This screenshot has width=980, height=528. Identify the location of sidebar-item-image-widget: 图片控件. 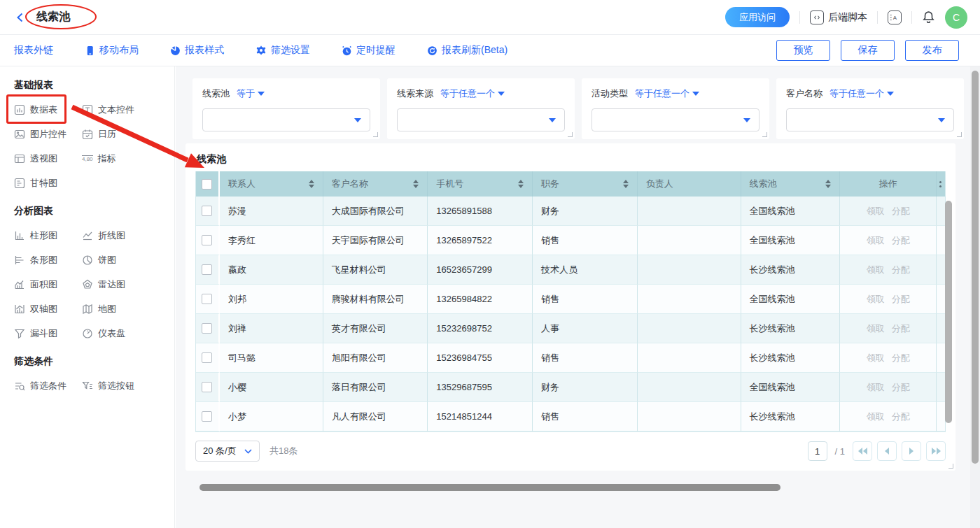
(48, 134).